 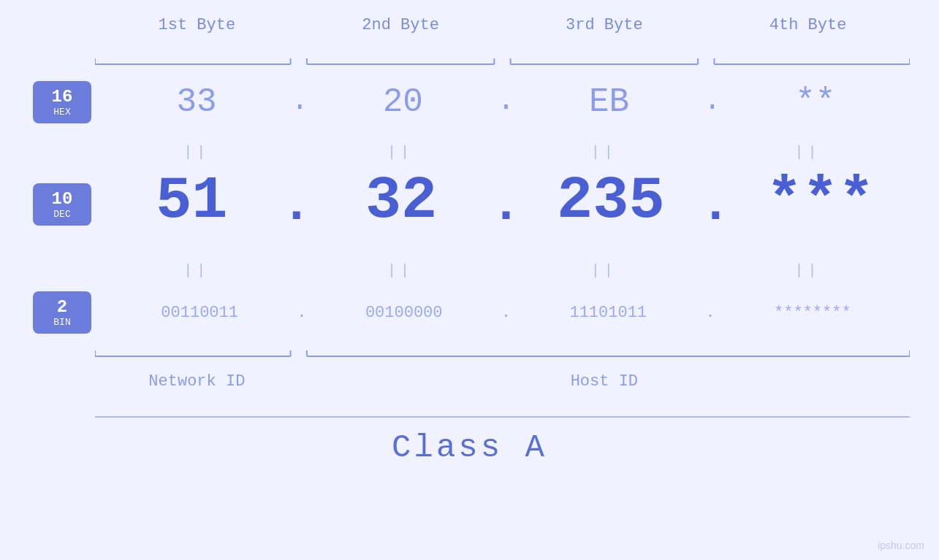 I want to click on eq1-cell1: ||, so click(x=197, y=152).